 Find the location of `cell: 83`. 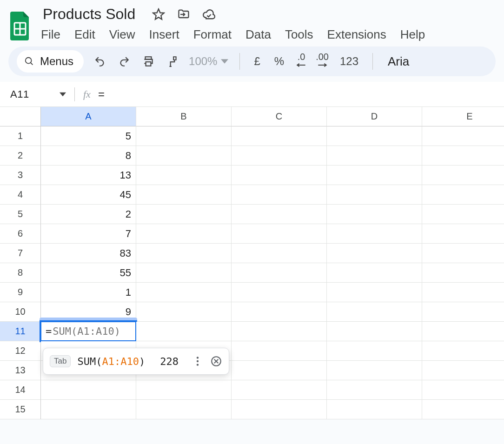

cell: 83 is located at coordinates (88, 253).